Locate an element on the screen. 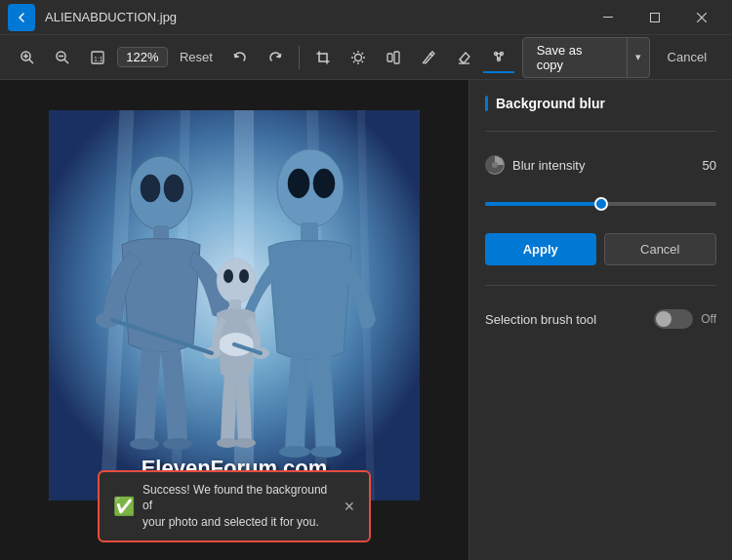  selection-brush-toggle is located at coordinates (673, 319).